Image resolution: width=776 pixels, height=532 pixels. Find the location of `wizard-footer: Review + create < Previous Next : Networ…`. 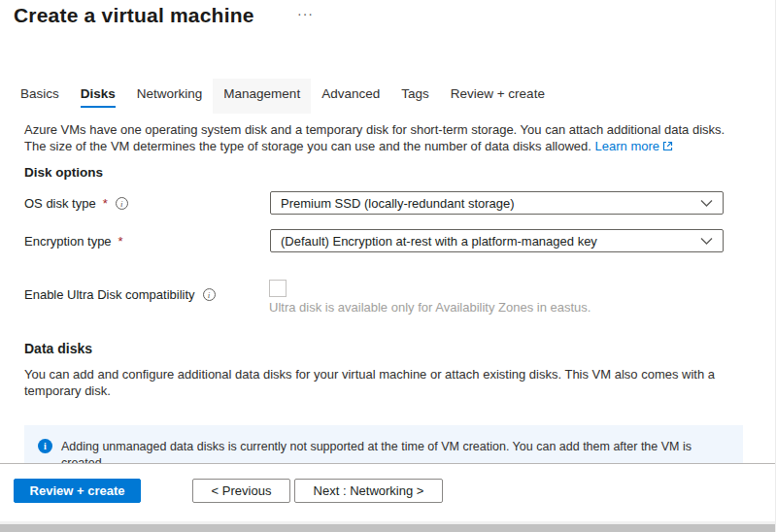

wizard-footer: Review + create < Previous Next : Networ… is located at coordinates (388, 493).